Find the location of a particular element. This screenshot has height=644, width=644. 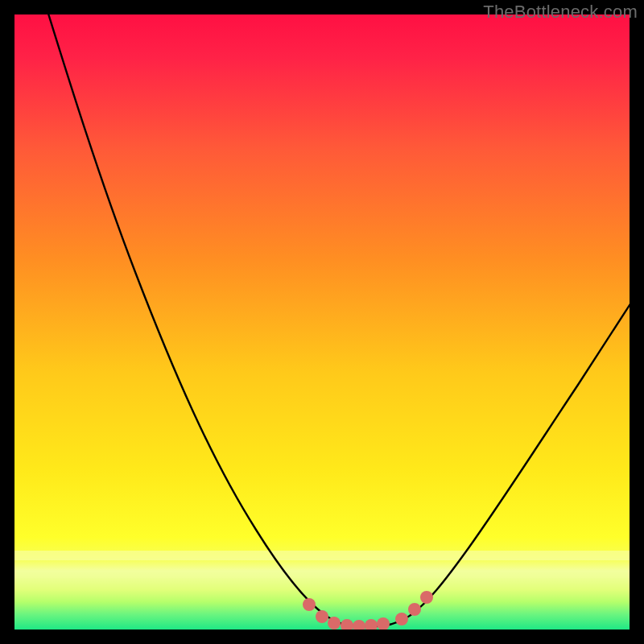

watermark-text: TheBottleneck.com is located at coordinates (560, 12).